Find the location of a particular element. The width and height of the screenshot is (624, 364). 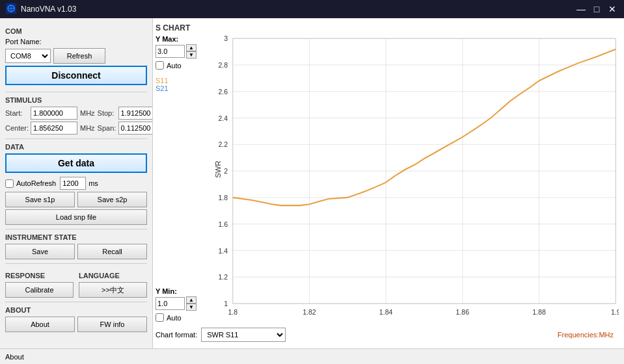

ms-label: ms is located at coordinates (94, 183).